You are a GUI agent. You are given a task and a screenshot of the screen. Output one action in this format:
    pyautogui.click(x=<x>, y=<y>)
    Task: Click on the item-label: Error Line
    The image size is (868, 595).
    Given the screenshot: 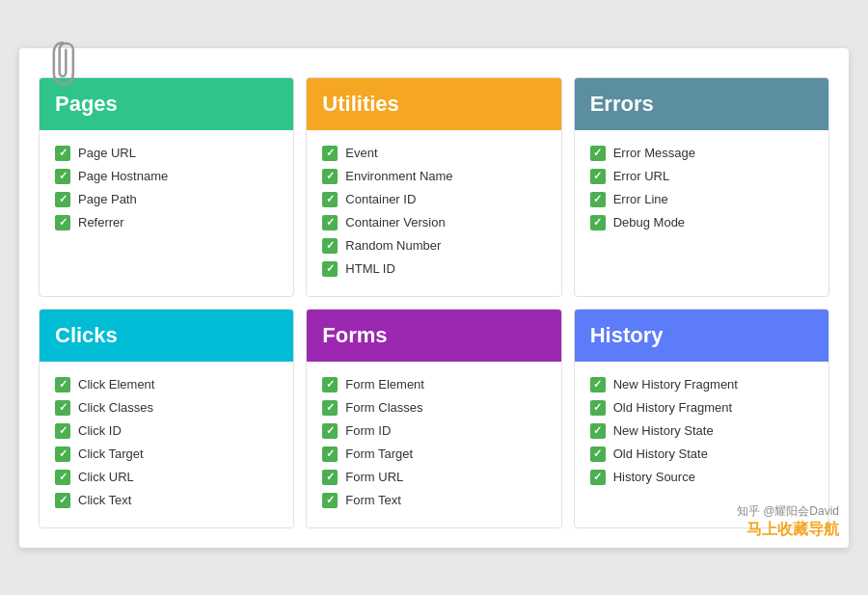 What is the action you would take?
    pyautogui.click(x=640, y=199)
    